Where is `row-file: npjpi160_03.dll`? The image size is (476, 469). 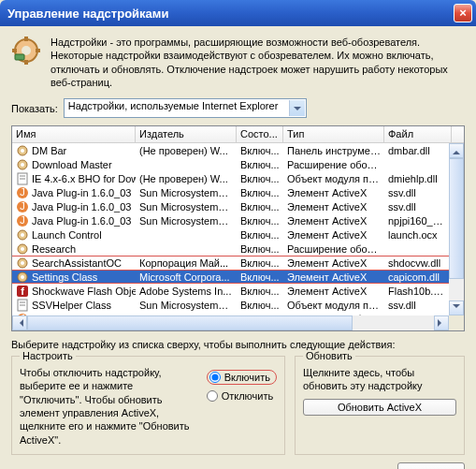 row-file: npjpi160_03.dll is located at coordinates (418, 221).